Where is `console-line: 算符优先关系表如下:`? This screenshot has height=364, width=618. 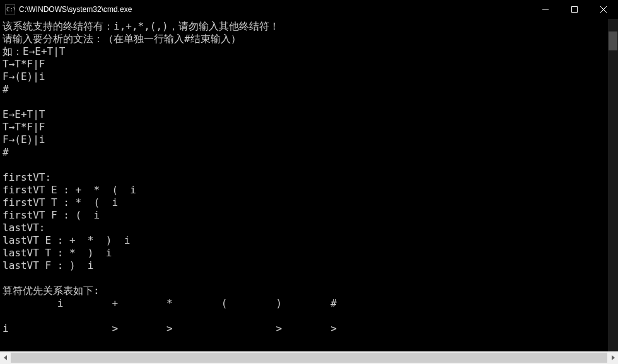
console-line: 算符优先关系表如下: is located at coordinates (51, 291).